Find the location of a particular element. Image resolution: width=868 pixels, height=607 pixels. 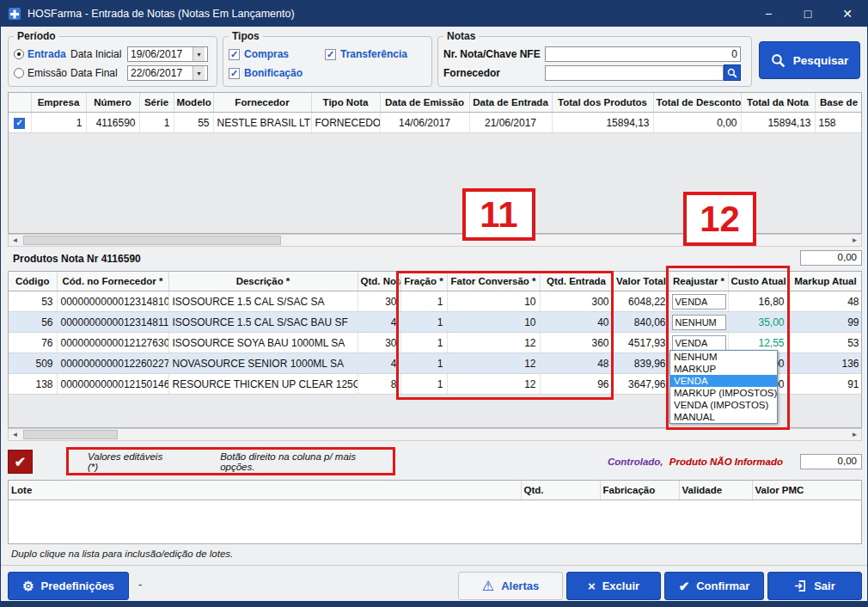

cell-valor-total: 6048,22 is located at coordinates (641, 302).